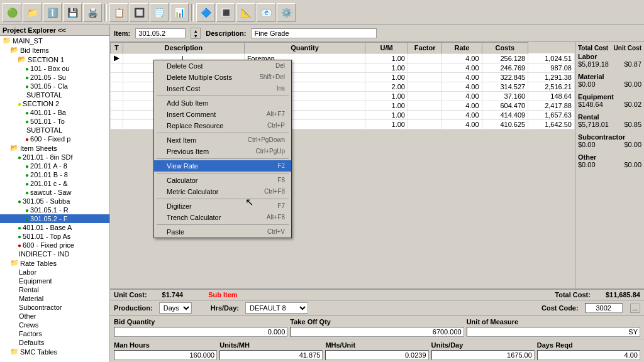  Describe the element at coordinates (223, 192) in the screenshot. I see `ctx-item-metric-calculator: Metric CalculatorCtrl+F8` at that location.